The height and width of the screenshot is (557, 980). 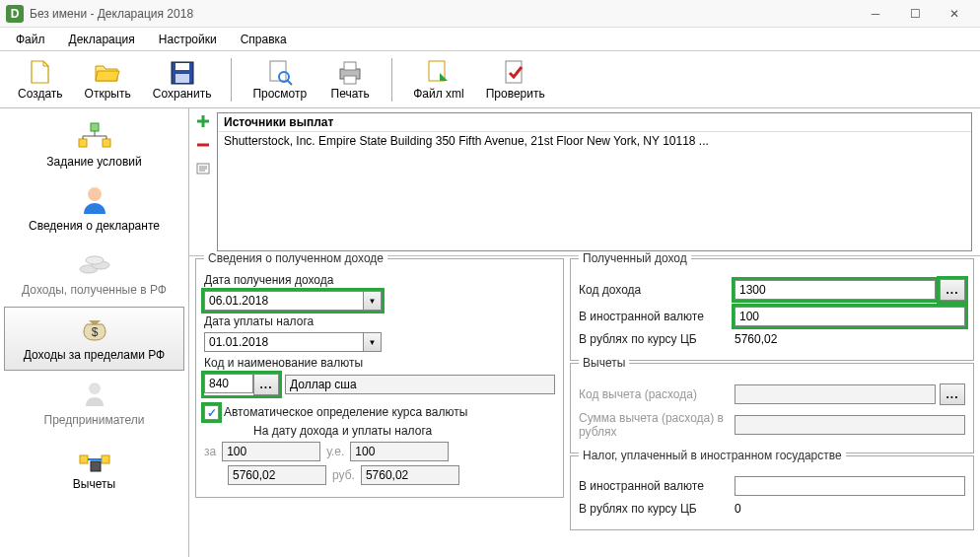 What do you see at coordinates (95, 339) in the screenshot?
I see `sidebar-item-income-foreign: $ Доходы за пределами РФ` at bounding box center [95, 339].